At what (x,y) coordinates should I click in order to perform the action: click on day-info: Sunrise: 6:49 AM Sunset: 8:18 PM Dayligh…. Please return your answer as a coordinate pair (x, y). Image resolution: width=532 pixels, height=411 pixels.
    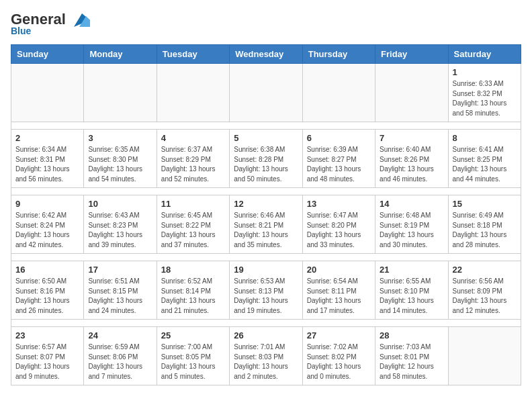
    Looking at the image, I should click on (485, 230).